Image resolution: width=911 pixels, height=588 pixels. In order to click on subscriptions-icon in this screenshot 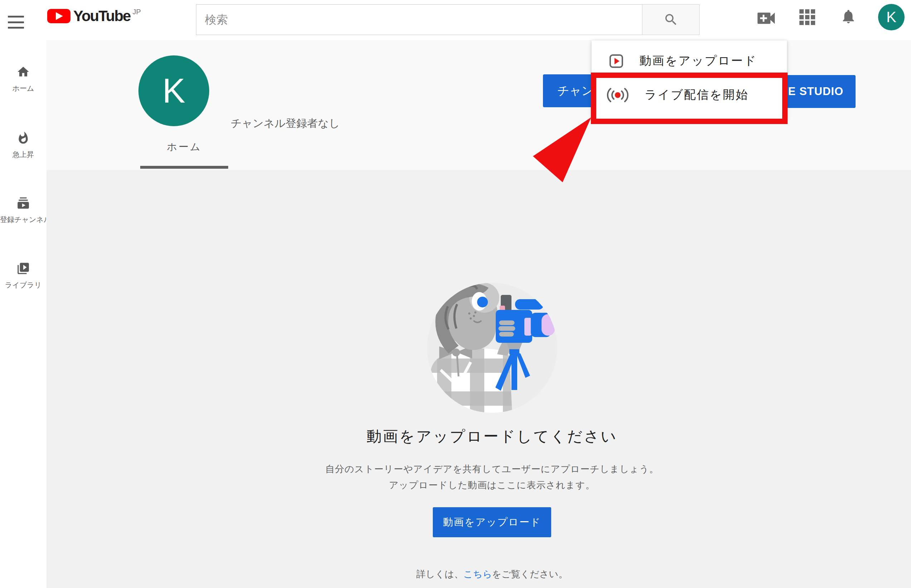, I will do `click(23, 203)`.